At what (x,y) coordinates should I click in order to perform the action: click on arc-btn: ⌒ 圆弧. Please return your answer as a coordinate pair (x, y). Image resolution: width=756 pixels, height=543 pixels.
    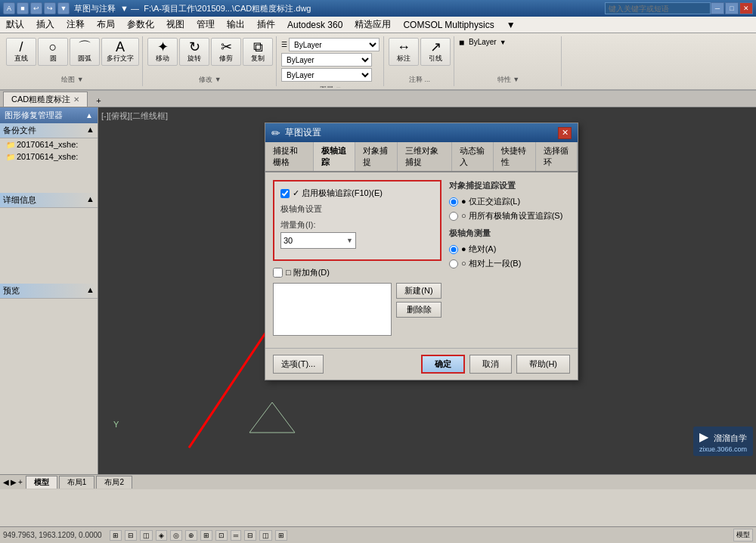
    Looking at the image, I should click on (85, 51).